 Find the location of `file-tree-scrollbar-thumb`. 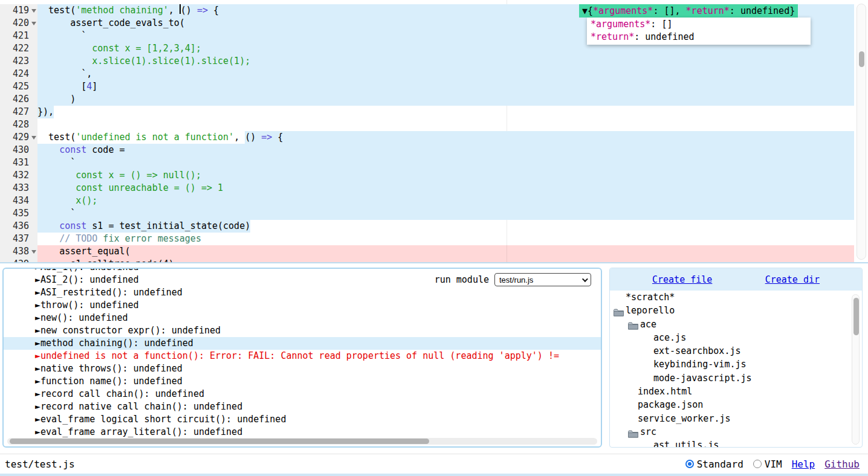

file-tree-scrollbar-thumb is located at coordinates (856, 317).